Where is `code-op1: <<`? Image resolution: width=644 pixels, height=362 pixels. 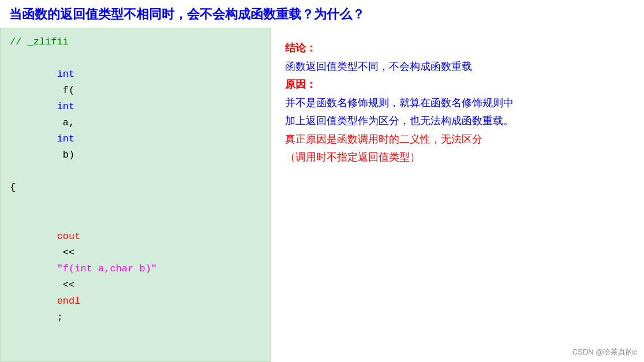 code-op1: << is located at coordinates (69, 253).